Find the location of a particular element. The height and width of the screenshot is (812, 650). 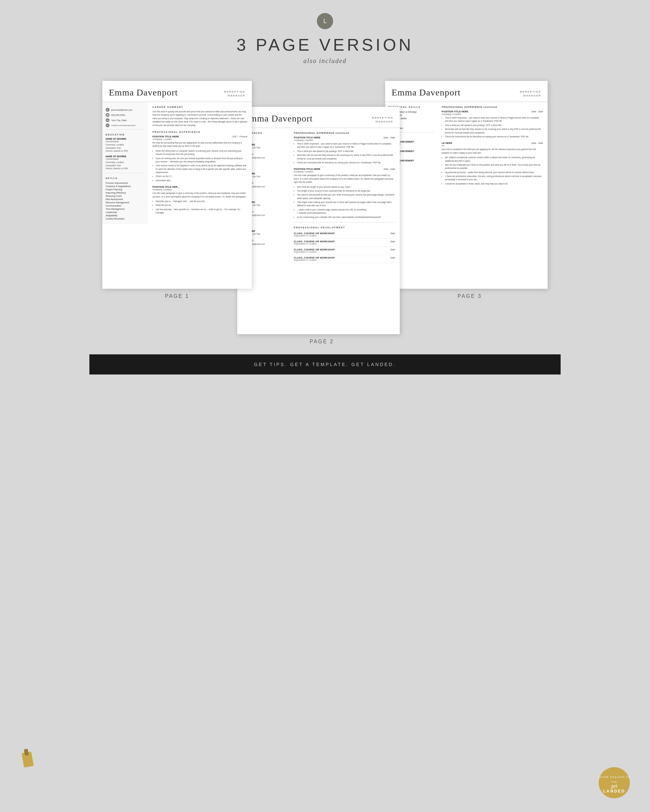

dev-row-2: CLASS, COURSE OR WORKSHOP Organization o… is located at coordinates (344, 243).